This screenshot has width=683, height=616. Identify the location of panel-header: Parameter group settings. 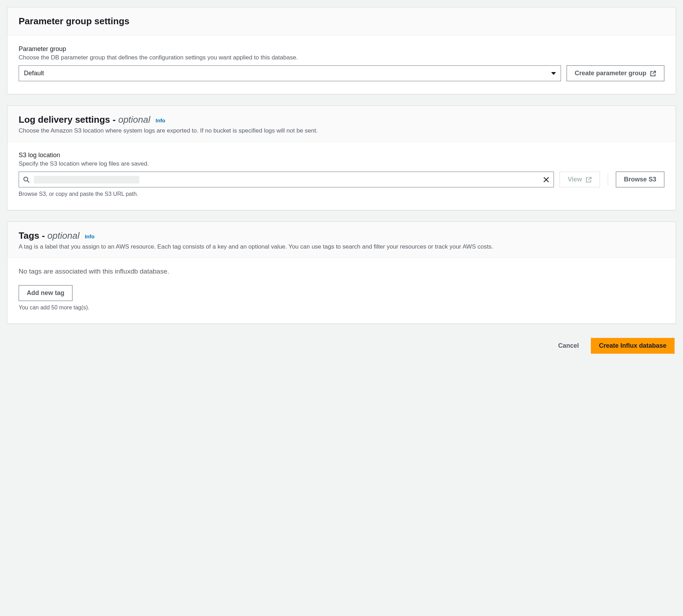
(342, 21).